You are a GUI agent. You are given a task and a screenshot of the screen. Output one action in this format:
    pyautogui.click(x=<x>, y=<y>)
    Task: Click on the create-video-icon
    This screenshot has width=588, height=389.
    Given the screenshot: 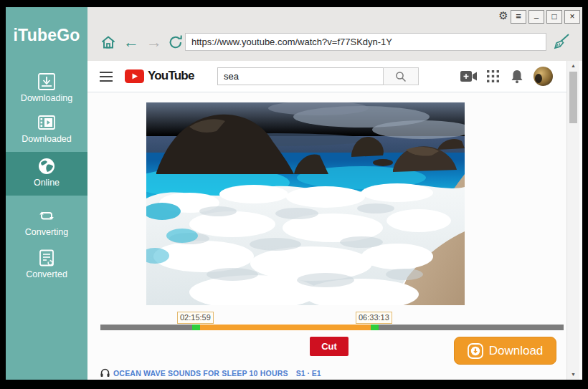 What is the action you would take?
    pyautogui.click(x=469, y=76)
    